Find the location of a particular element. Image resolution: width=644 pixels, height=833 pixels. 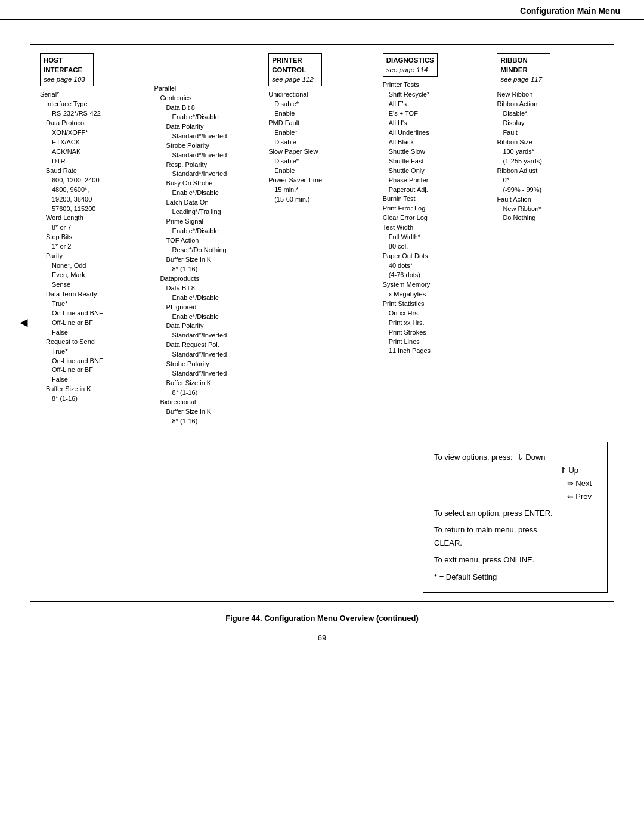

col-diagnostics-header: DIAGNOSTICSsee page 114 is located at coordinates (410, 65).